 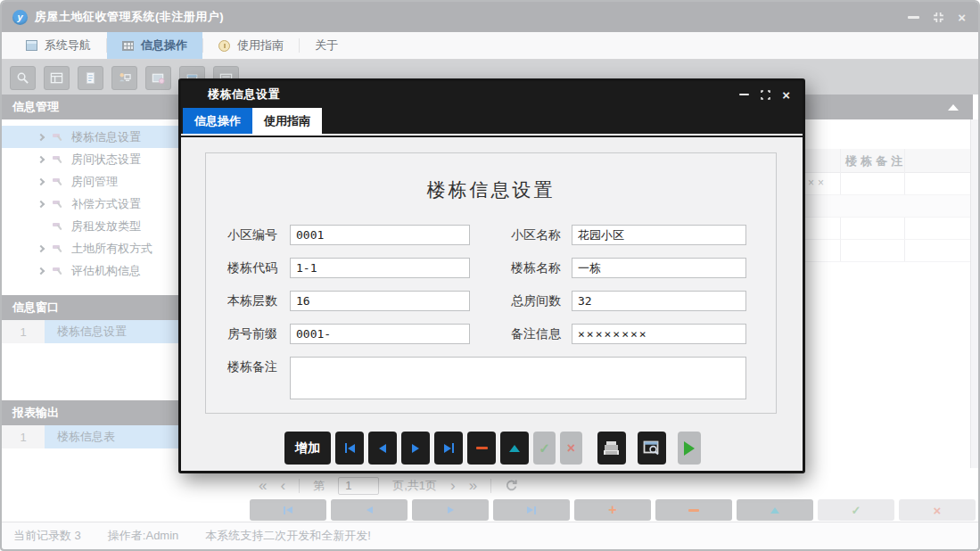 I want to click on run-button, so click(x=689, y=448).